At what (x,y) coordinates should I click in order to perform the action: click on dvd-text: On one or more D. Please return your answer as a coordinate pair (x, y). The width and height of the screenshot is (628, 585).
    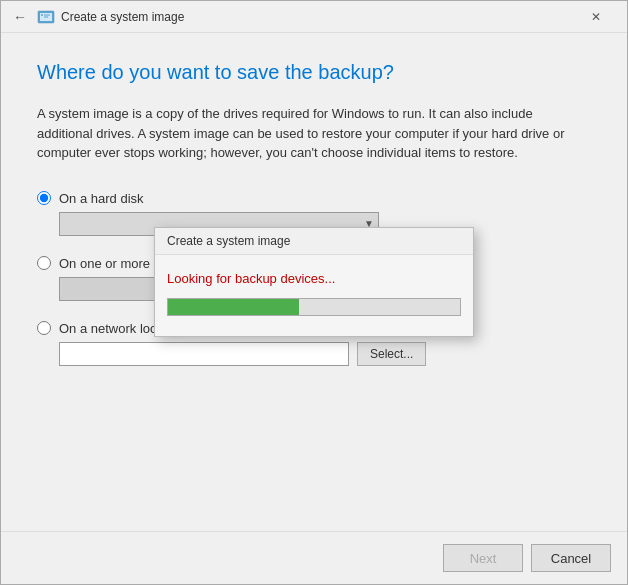
    Looking at the image, I should click on (111, 264).